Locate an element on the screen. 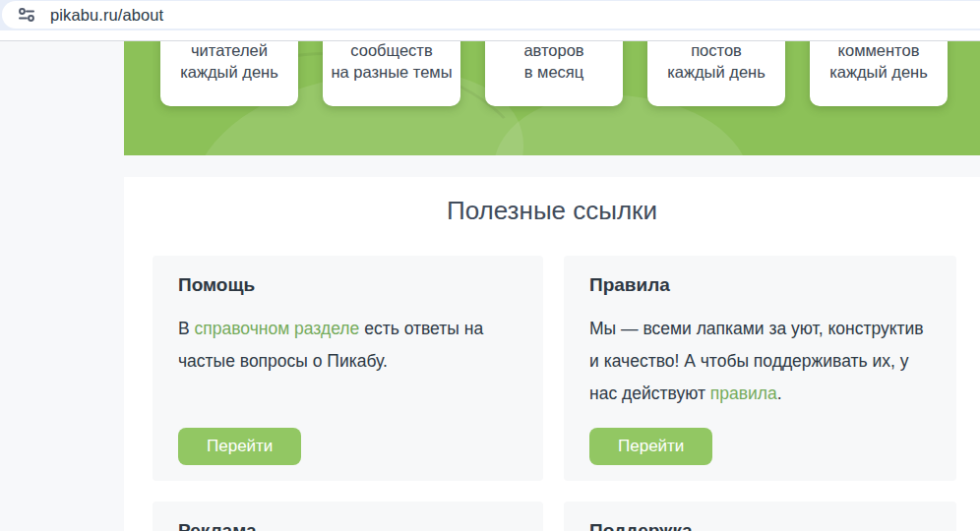  help-go-button: Перейти is located at coordinates (240, 446).